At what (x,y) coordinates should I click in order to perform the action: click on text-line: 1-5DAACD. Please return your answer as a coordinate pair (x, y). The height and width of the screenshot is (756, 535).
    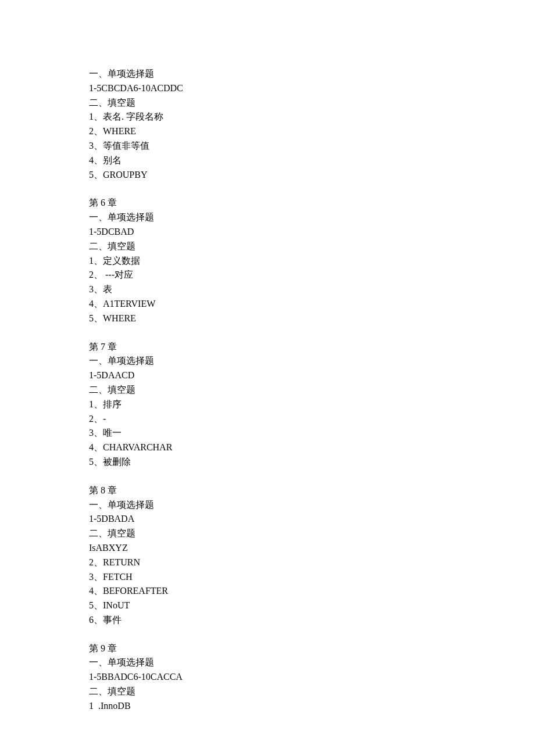
    Looking at the image, I should click on (268, 375).